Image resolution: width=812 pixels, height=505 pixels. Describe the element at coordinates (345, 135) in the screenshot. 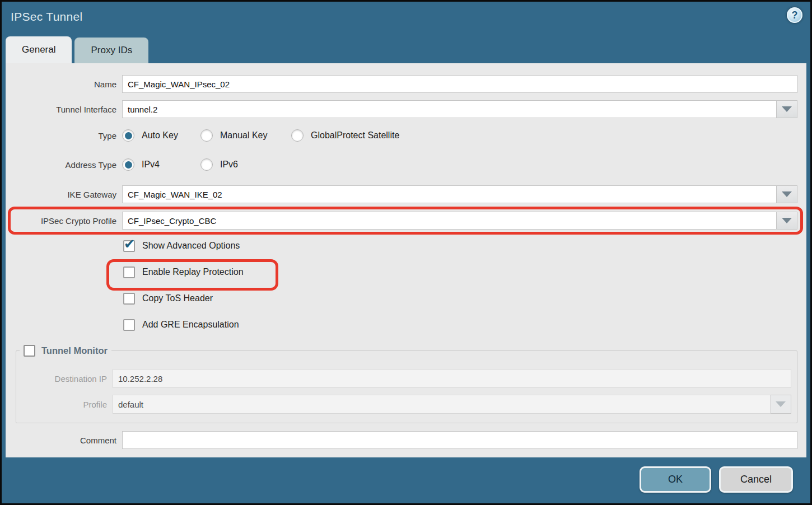

I see `radio-globalprotect-satellite: GlobalProtect Satellite` at that location.